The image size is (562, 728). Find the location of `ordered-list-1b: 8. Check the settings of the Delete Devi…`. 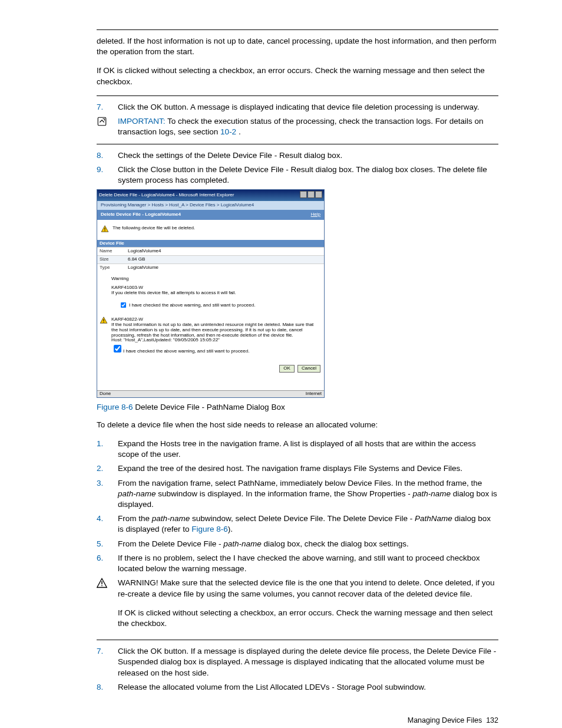

ordered-list-1b: 8. Check the settings of the Delete Devi… is located at coordinates (297, 169).